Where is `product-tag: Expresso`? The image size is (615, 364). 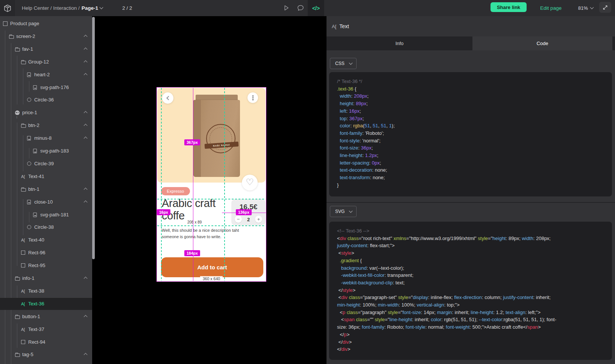
product-tag: Expresso is located at coordinates (175, 191).